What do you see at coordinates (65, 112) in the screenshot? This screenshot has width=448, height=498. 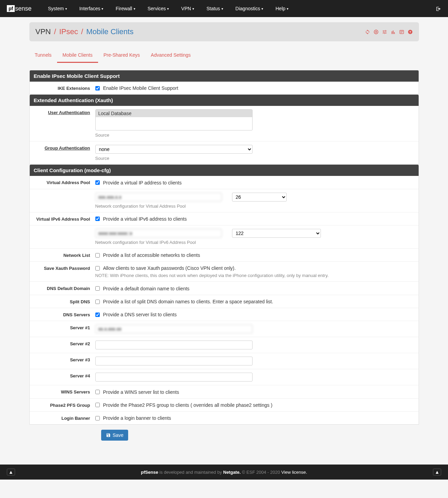 I see `user-auth-label: User Authentication` at bounding box center [65, 112].